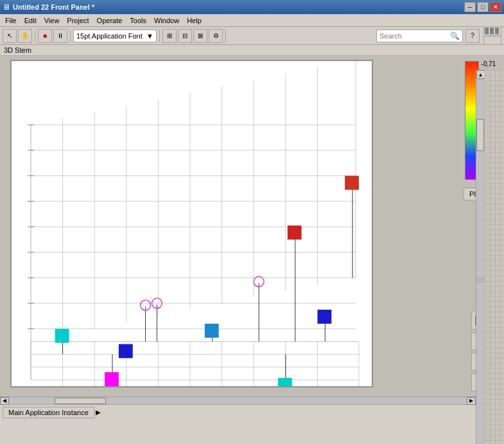 The image size is (504, 444). I want to click on font-dropdown: 15pt Application Font ▼, so click(115, 36).